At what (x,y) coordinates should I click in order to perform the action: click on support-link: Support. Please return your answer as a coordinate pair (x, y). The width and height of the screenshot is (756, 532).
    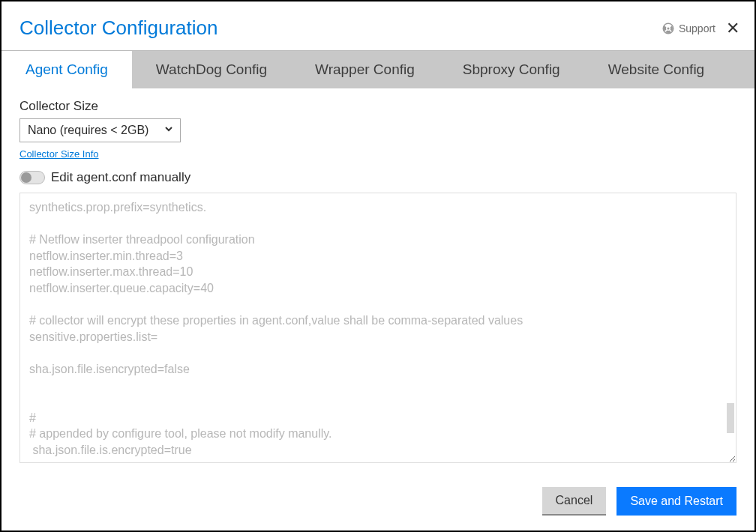
    Looking at the image, I should click on (688, 28).